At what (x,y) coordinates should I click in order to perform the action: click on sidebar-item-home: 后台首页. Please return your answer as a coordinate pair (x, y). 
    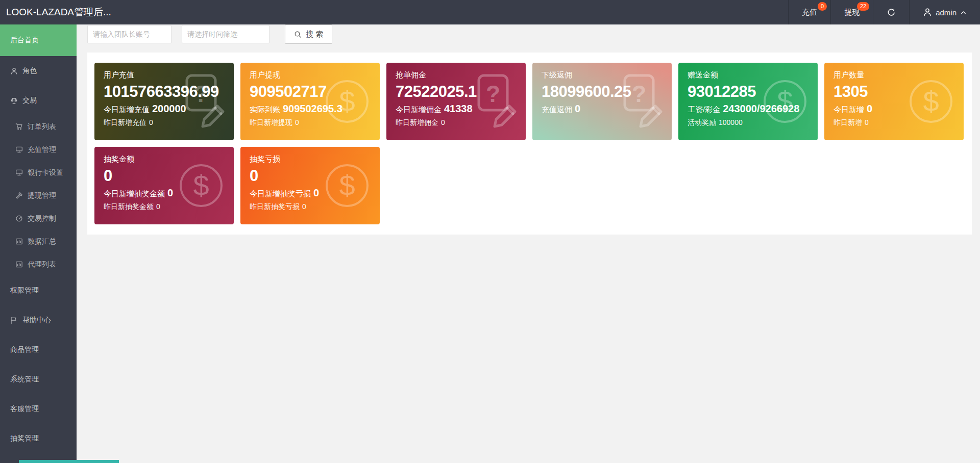
    Looking at the image, I should click on (38, 40).